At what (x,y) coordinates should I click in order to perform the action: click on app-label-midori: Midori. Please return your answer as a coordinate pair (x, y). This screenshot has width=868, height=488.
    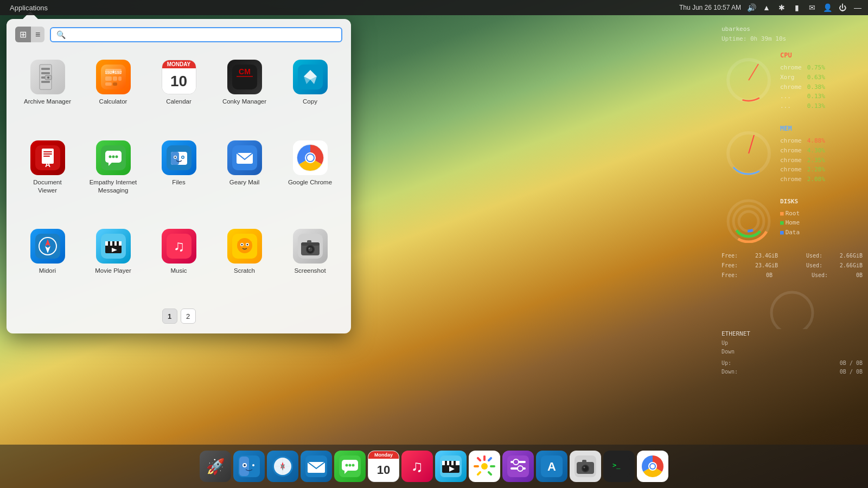
    Looking at the image, I should click on (48, 271).